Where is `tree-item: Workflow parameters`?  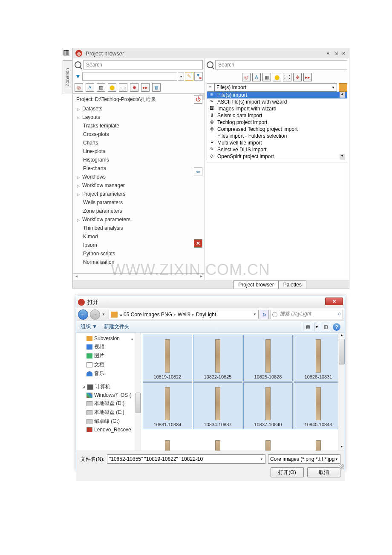 tree-item: Workflow parameters is located at coordinates (139, 220).